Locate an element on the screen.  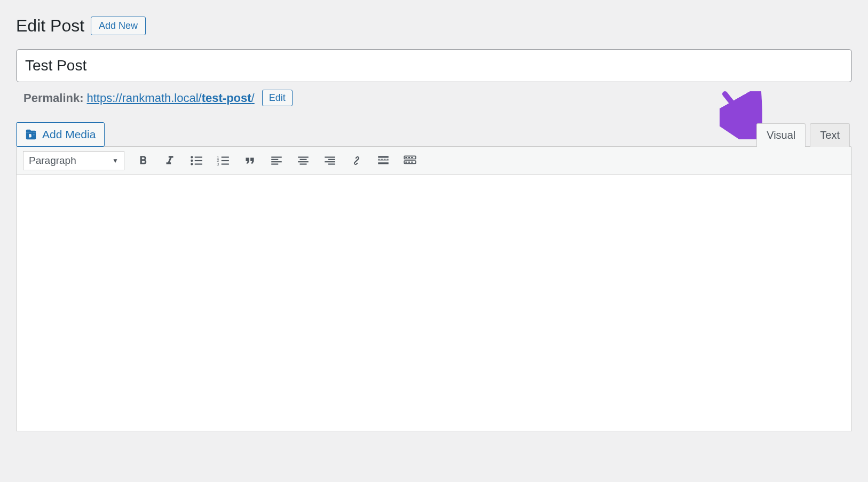
italic-button is located at coordinates (170, 161).